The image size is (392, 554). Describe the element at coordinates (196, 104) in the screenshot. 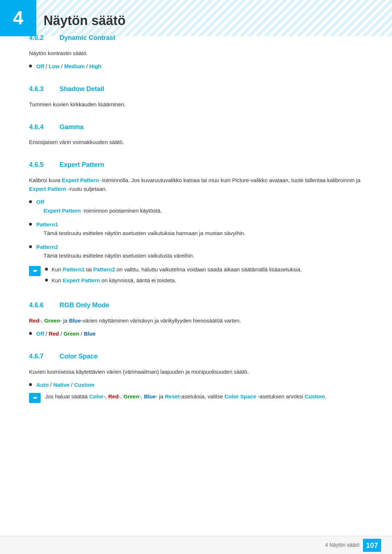

I see `section-463-body: Tummien kuvien kirkkauden lisääminen.` at that location.